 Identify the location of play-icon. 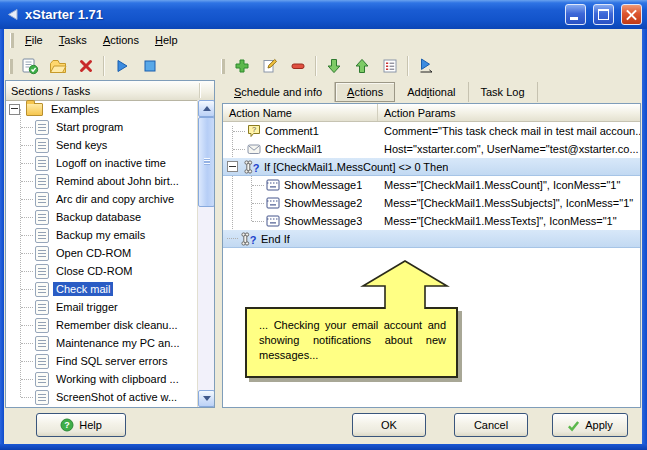
(122, 66).